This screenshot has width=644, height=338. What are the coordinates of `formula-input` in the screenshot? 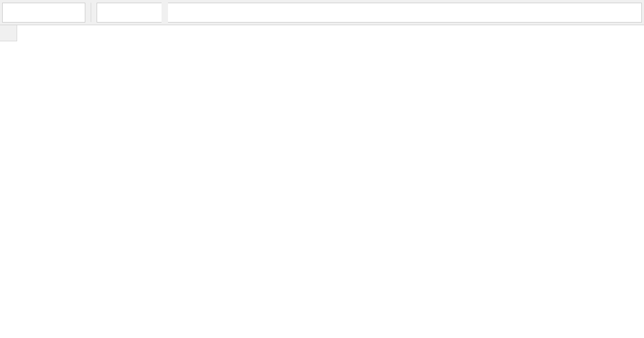 It's located at (405, 13).